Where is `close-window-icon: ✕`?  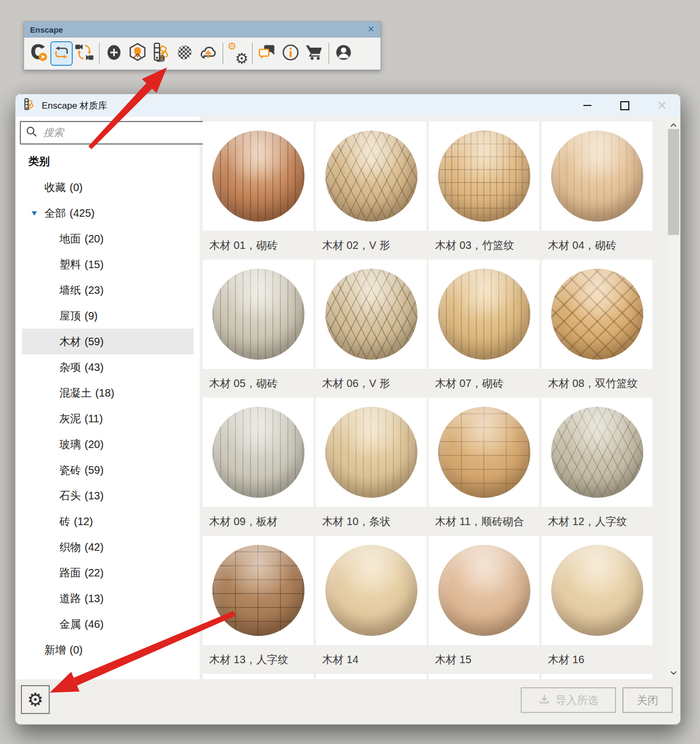
close-window-icon: ✕ is located at coordinates (662, 105).